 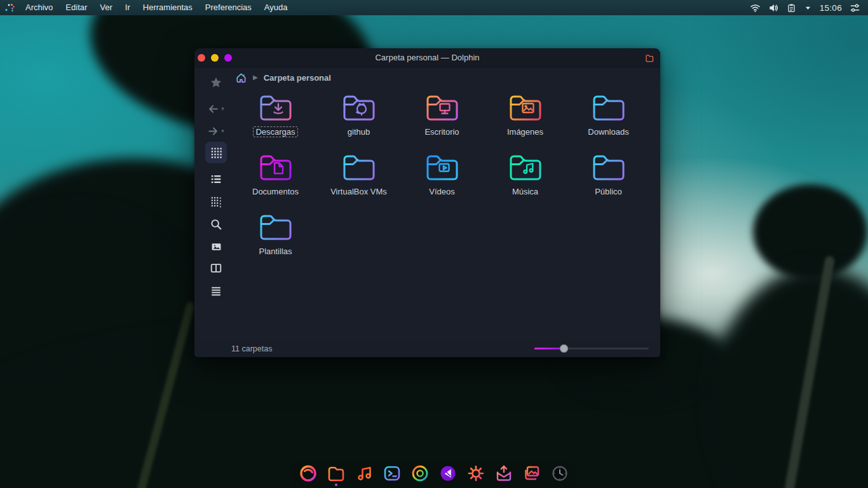 What do you see at coordinates (442, 192) in the screenshot?
I see `folder-label: Vídeos` at bounding box center [442, 192].